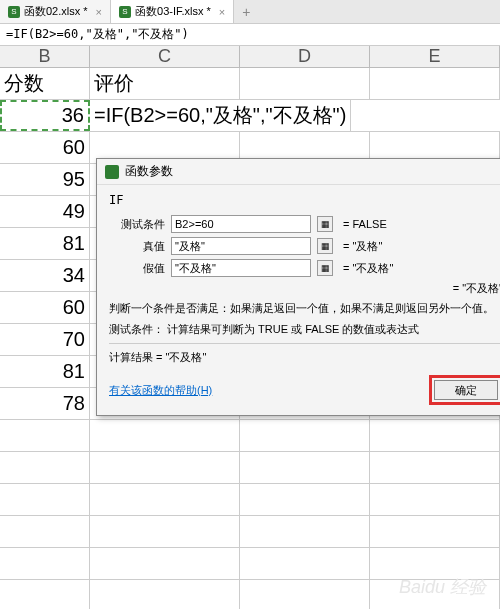 The image size is (500, 609). I want to click on function-name: IF, so click(304, 200).